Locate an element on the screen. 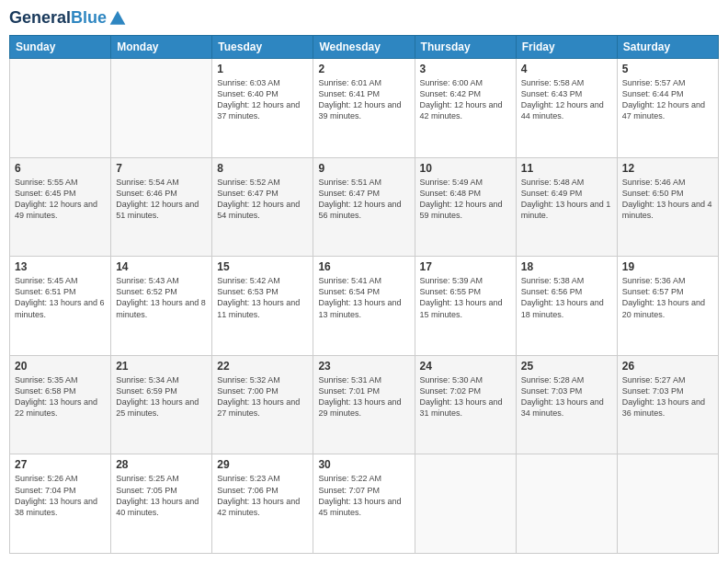 This screenshot has width=728, height=563. day-number: 14 is located at coordinates (162, 267).